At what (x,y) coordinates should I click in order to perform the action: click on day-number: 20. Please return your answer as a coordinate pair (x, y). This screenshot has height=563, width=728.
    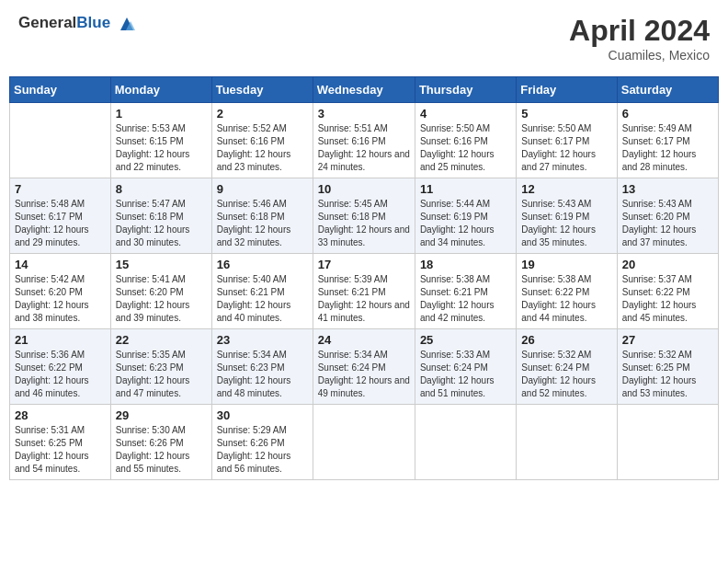
    Looking at the image, I should click on (667, 265).